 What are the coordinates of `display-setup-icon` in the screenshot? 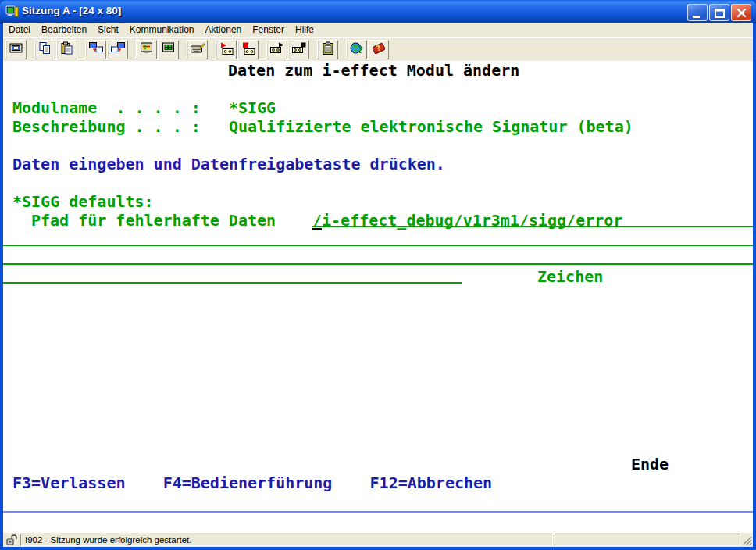 It's located at (147, 50).